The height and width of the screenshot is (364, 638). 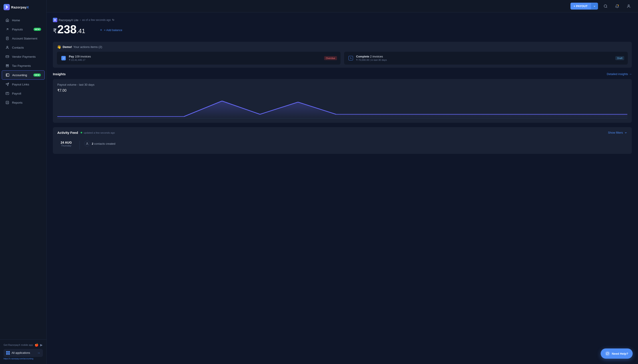 What do you see at coordinates (27, 94) in the screenshot?
I see `sidebar-item-label-payroll: Payroll` at bounding box center [27, 94].